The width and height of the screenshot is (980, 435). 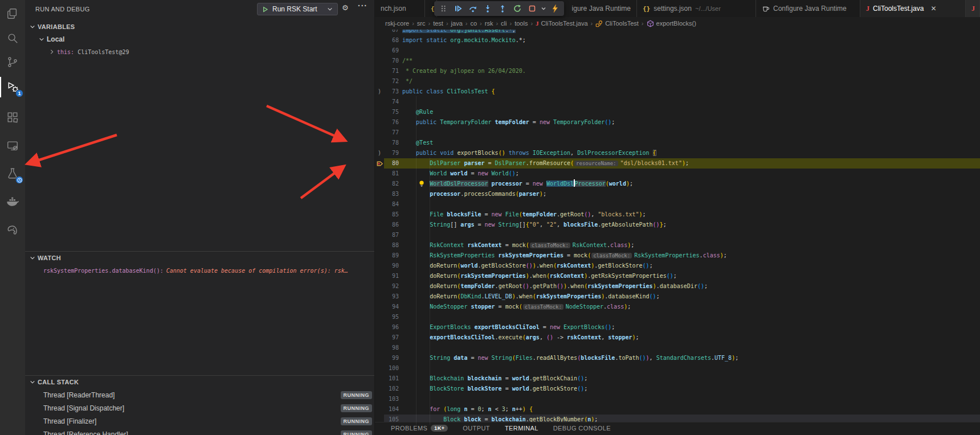 What do you see at coordinates (503, 9) in the screenshot?
I see `step-out-icon` at bounding box center [503, 9].